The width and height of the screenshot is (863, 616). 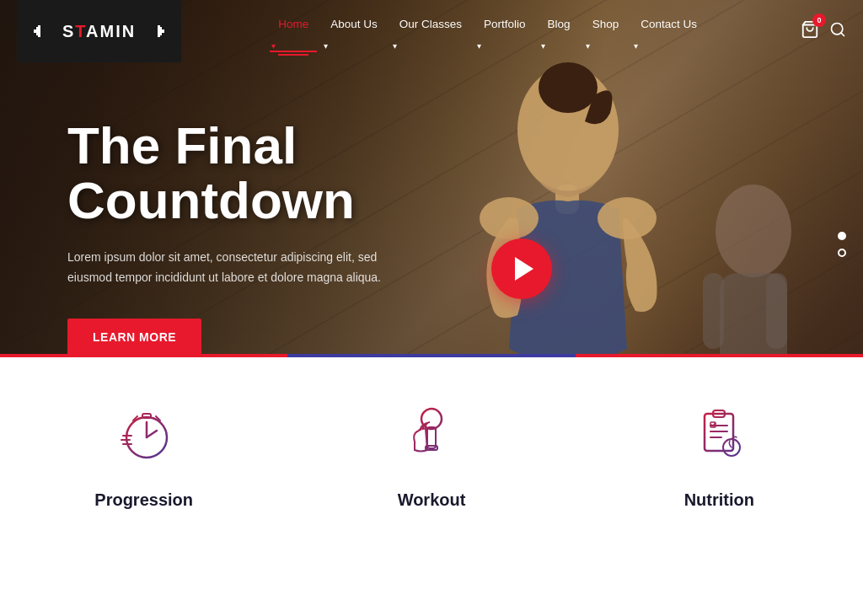 What do you see at coordinates (431, 32) in the screenshot?
I see `nav-classes-wrap: Our Classes ▾` at bounding box center [431, 32].